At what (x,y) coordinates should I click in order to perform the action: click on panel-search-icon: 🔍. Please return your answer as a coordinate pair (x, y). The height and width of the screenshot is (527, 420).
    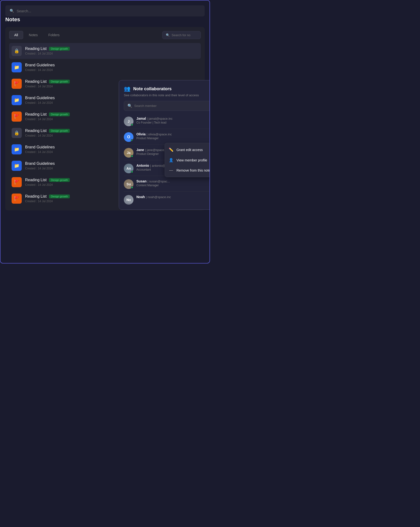
    Looking at the image, I should click on (168, 35).